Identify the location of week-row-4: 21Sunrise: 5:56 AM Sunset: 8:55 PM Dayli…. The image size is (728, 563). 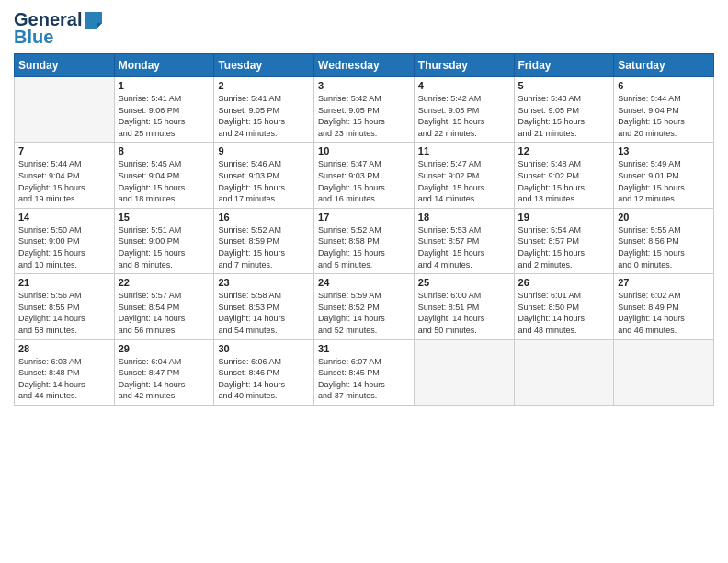
(364, 307).